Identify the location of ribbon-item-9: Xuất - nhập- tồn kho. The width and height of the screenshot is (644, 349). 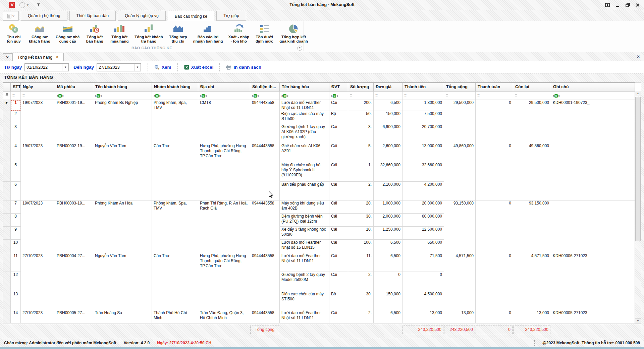
(239, 33).